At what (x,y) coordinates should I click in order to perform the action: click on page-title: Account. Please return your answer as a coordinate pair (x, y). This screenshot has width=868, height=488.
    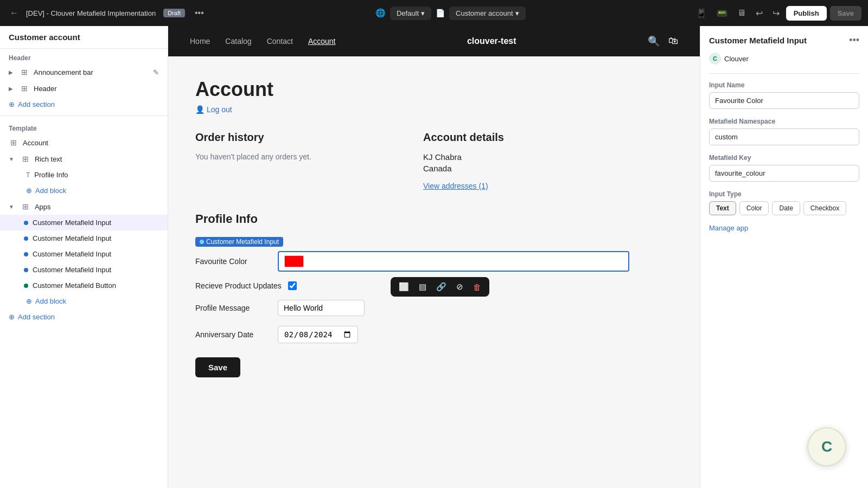
    Looking at the image, I should click on (412, 89).